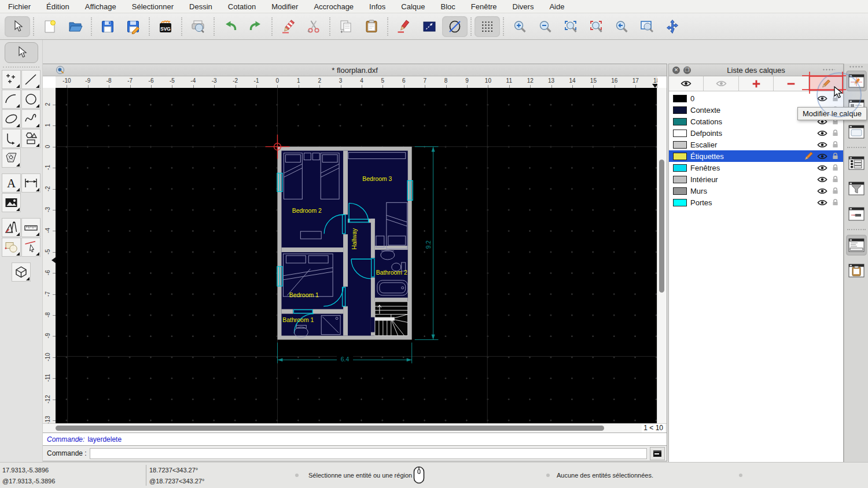 The height and width of the screenshot is (488, 868). I want to click on misc-tools-icon, so click(12, 228).